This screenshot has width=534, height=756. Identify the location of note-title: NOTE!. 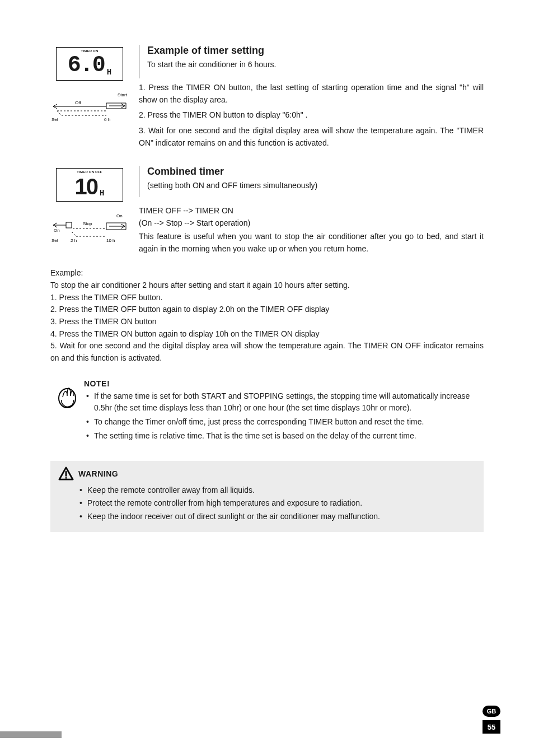
(284, 384).